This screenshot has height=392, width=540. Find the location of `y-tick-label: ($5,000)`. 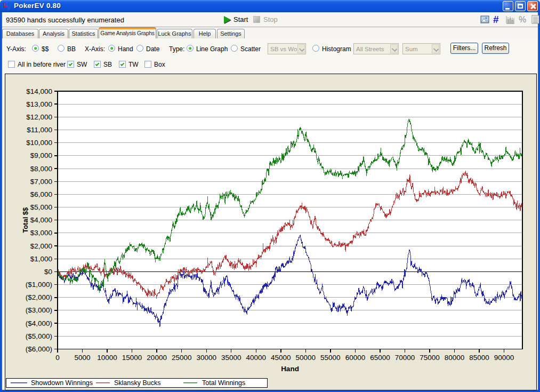

y-tick-label: ($5,000) is located at coordinates (39, 336).